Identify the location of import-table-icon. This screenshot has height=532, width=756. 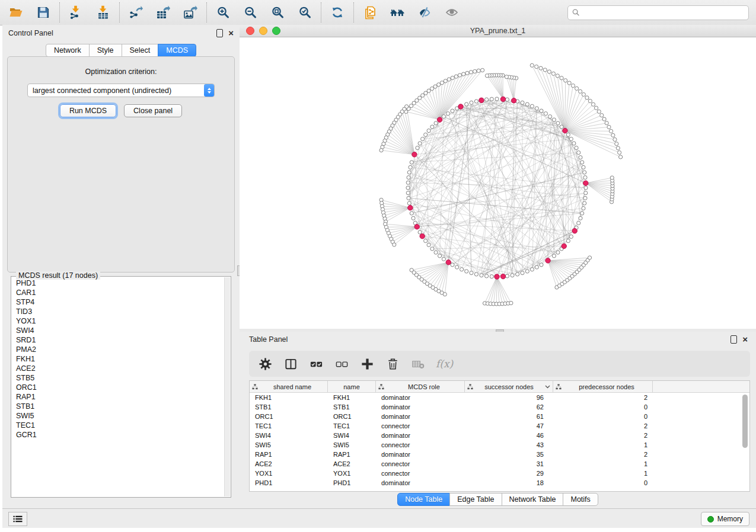
(103, 12).